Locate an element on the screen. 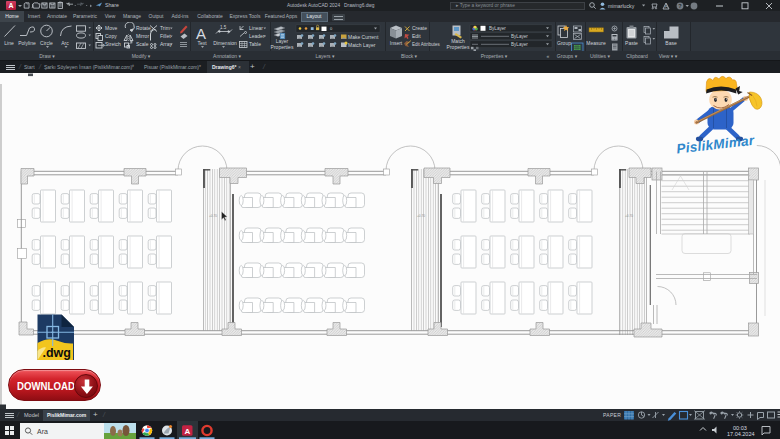 The width and height of the screenshot is (780, 439). svg-text: Ara is located at coordinates (42, 432).